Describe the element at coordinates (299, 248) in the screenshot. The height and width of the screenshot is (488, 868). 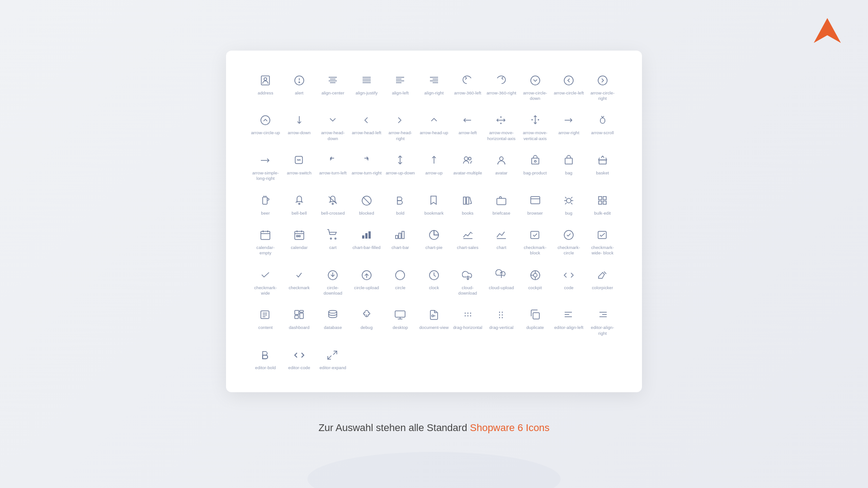
I see `calendar-label: calendar` at that location.